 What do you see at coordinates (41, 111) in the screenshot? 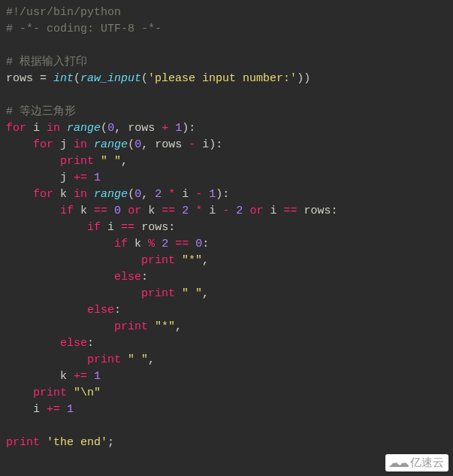
I see `comment-triangle: # 等边三角形` at bounding box center [41, 111].